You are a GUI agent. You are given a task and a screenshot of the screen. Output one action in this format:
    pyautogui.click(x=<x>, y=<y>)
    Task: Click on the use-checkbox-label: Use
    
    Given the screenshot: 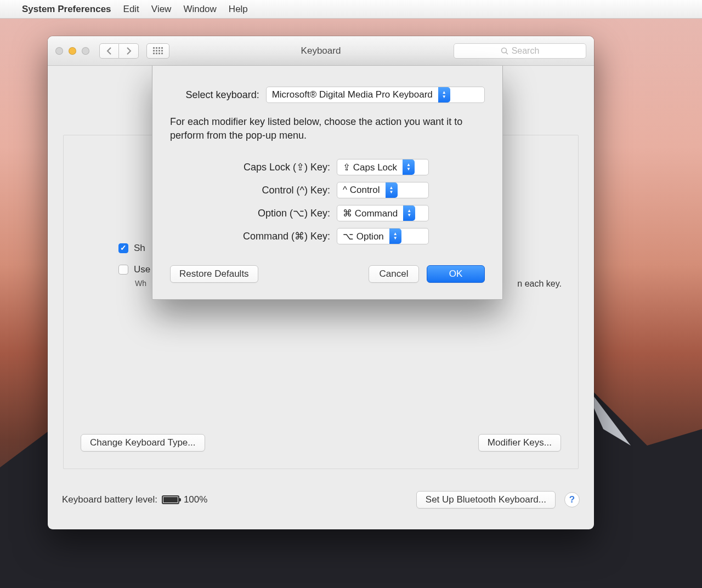 What is the action you would take?
    pyautogui.click(x=142, y=270)
    